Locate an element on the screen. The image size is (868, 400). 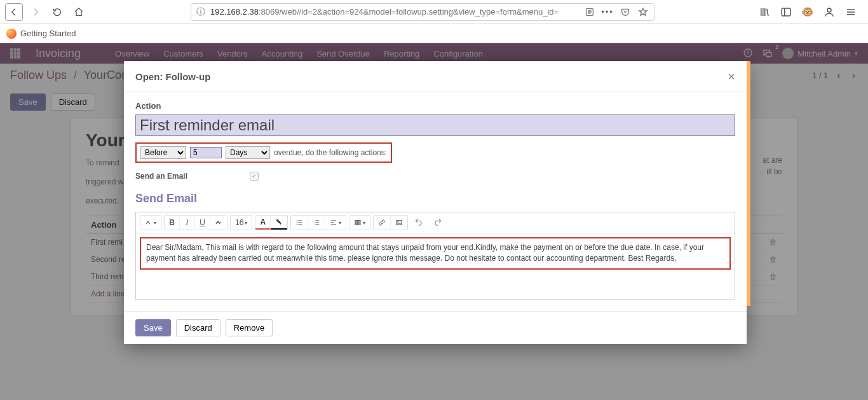
rte-redo-button is located at coordinates (438, 223).